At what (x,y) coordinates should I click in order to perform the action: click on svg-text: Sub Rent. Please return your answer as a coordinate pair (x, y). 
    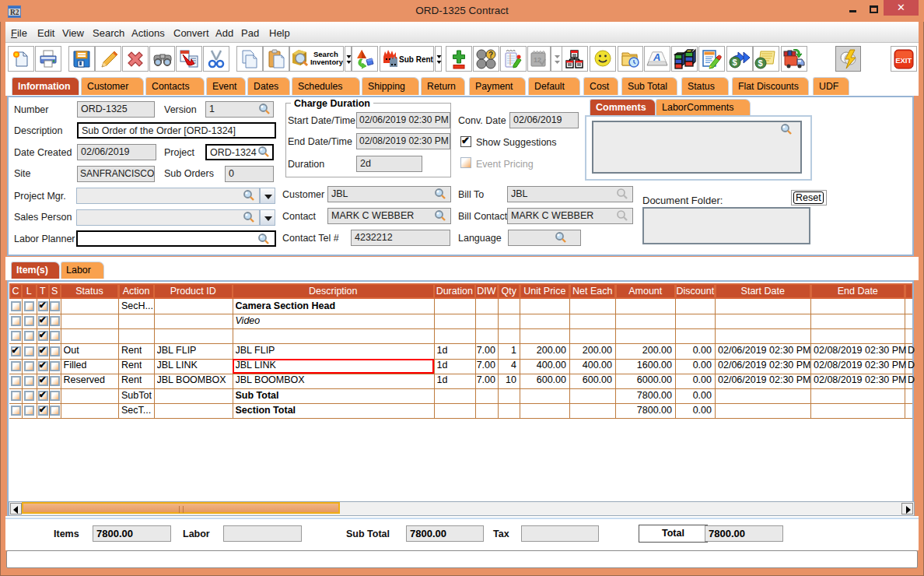
    Looking at the image, I should click on (416, 59).